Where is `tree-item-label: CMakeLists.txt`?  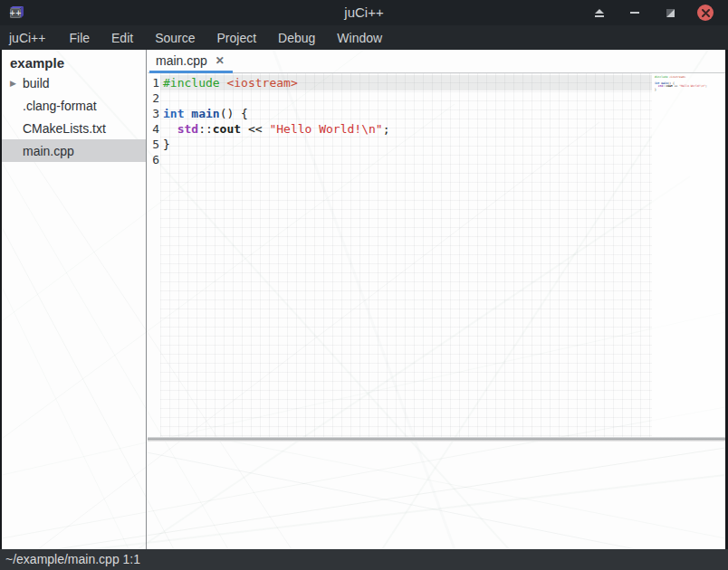
tree-item-label: CMakeLists.txt is located at coordinates (54, 128).